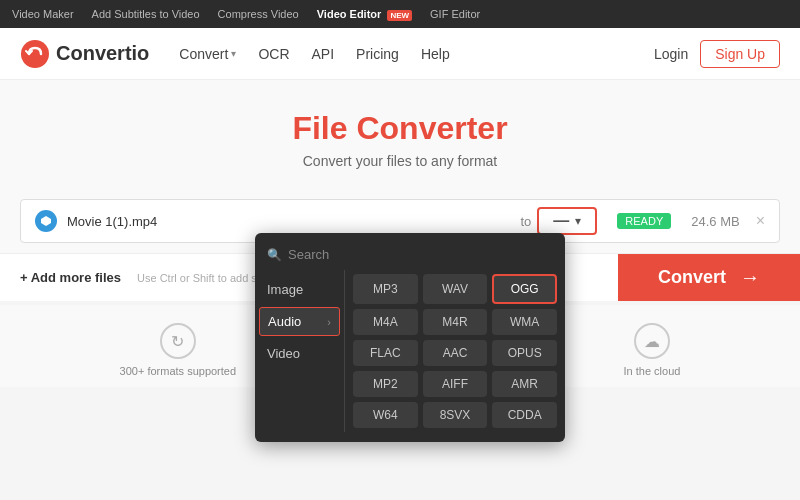  I want to click on topbar-video-editor: Video Editor NEW, so click(364, 14).